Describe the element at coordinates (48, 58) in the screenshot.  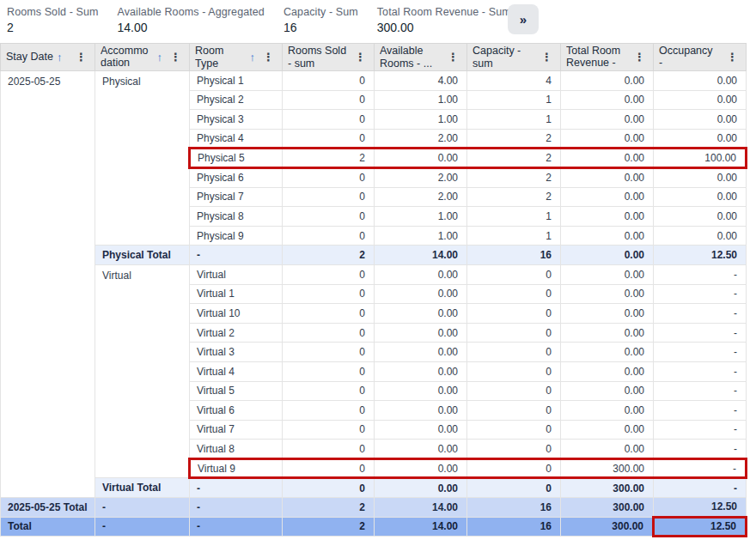
I see `column-header-stay-date: Stay Date ↑ ⋮` at that location.